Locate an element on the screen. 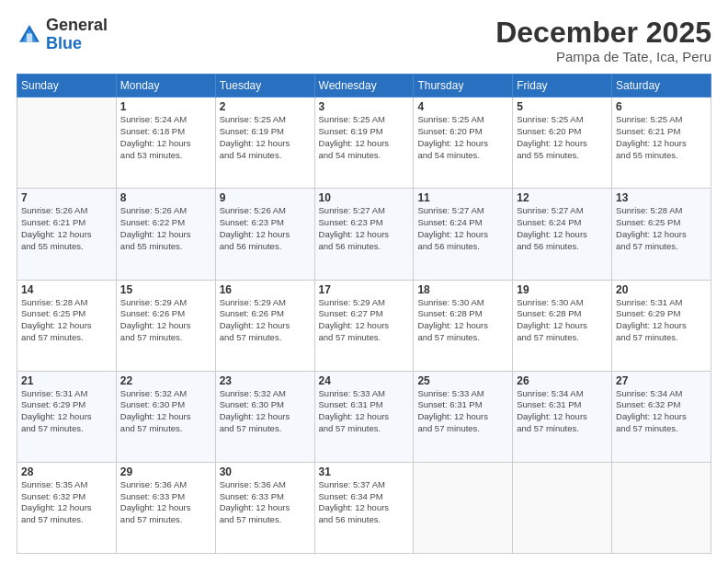  day-number: 7 is located at coordinates (66, 198).